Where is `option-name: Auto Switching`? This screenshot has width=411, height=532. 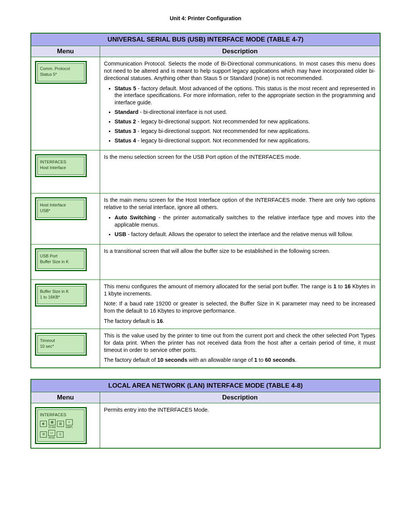 option-name: Auto Switching is located at coordinates (135, 217).